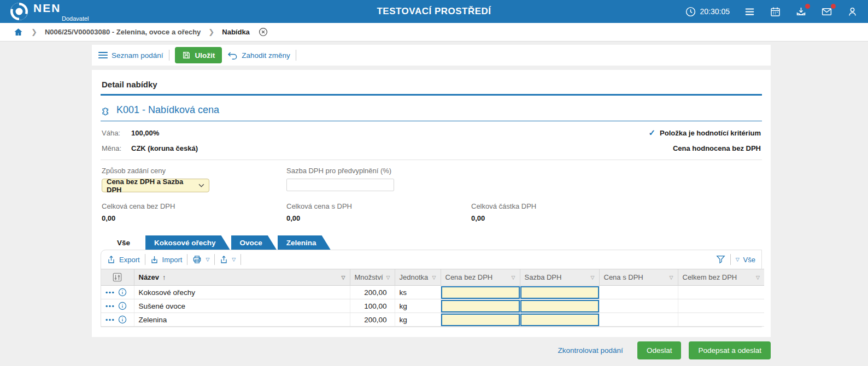 The width and height of the screenshot is (868, 366). Describe the element at coordinates (155, 186) in the screenshot. I see `price-mode-select: Cena bez DPH a Sazba DPH` at that location.